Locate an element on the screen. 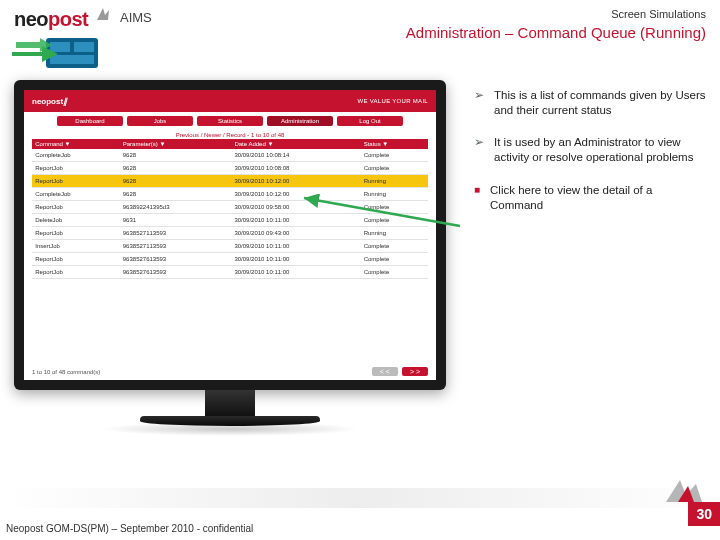 This screenshot has width=720, height=540. note-text: It is used by an Administrator to view a… is located at coordinates (600, 150).